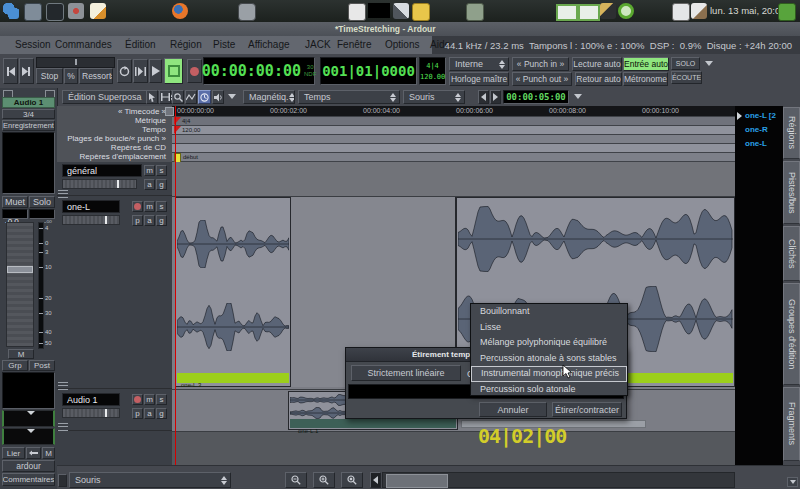 The width and height of the screenshot is (800, 489). Describe the element at coordinates (454, 140) in the screenshot. I see `ruler-lane-punch` at that location.